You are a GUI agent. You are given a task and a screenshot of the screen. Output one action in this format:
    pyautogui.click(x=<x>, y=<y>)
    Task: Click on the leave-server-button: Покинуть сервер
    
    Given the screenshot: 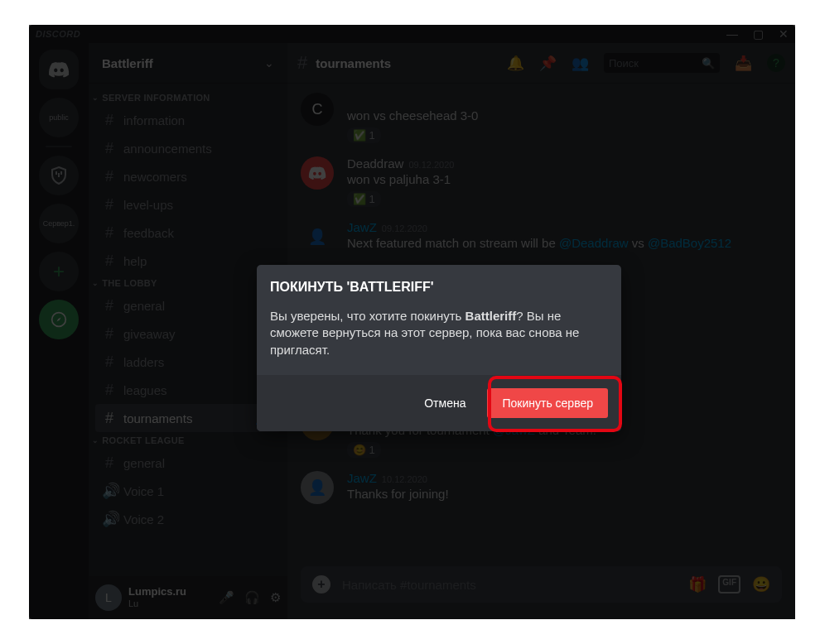 What is the action you would take?
    pyautogui.click(x=547, y=403)
    